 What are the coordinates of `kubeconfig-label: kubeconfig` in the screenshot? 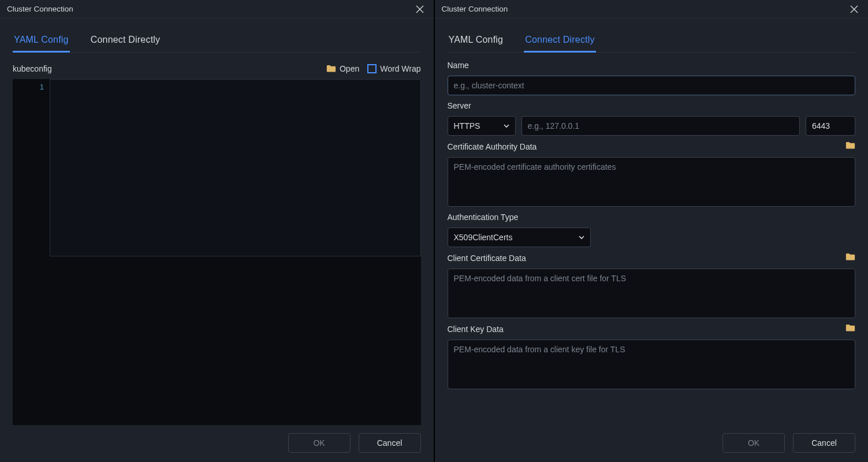 It's located at (32, 69).